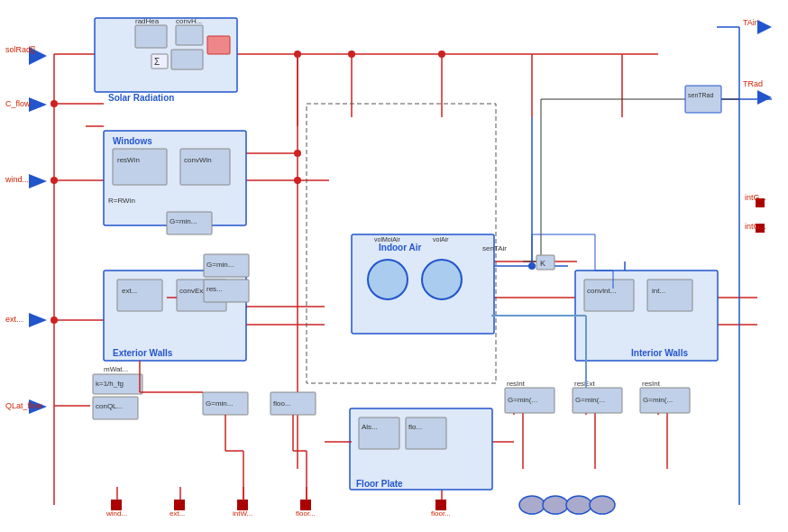 This screenshot has height=532, width=788. I want to click on k-block-label: K, so click(543, 263).